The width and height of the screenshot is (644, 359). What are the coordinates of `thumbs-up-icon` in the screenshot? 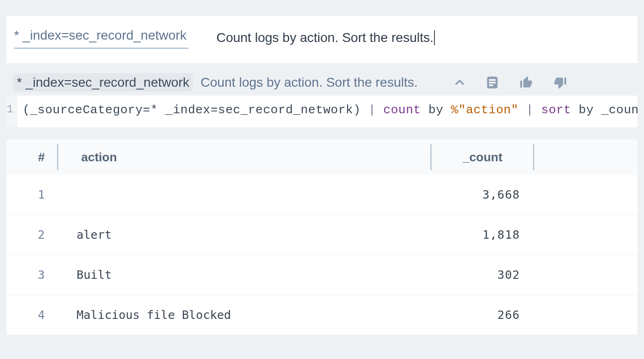 It's located at (526, 83).